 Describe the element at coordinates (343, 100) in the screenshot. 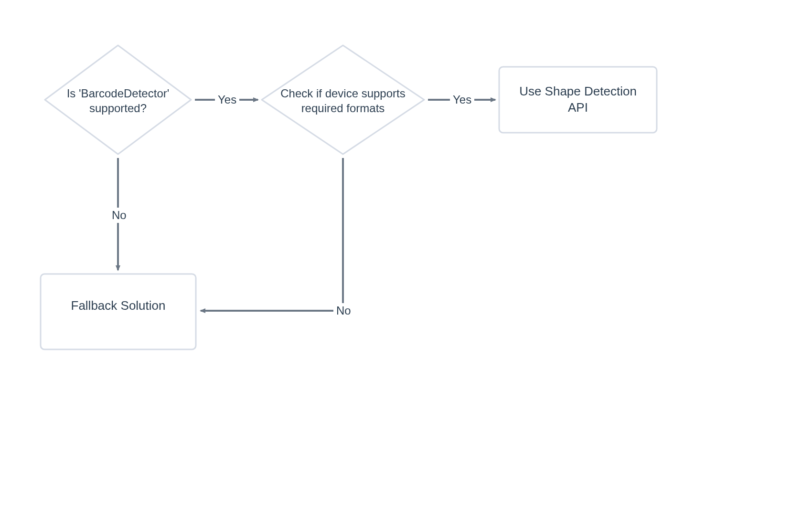

I see `decision-device-supports-formats` at that location.